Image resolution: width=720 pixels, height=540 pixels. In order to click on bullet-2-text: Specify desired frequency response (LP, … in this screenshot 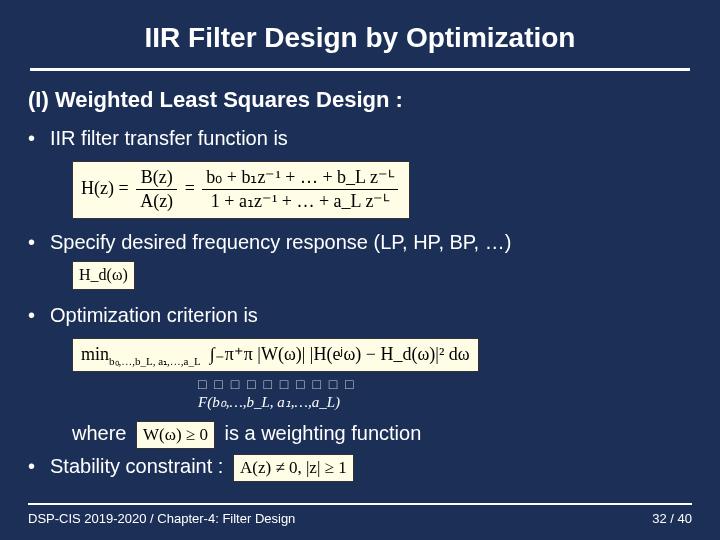, I will do `click(371, 242)`.